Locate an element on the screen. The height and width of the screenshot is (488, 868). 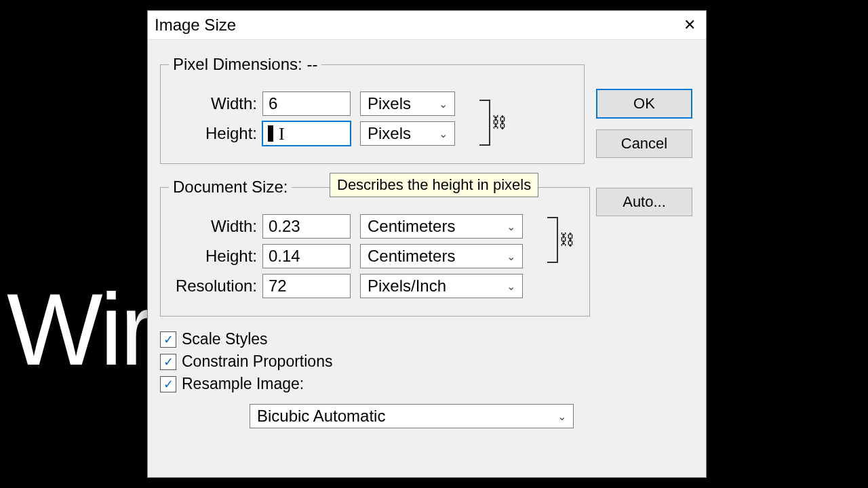
px-width-input is located at coordinates (307, 104).